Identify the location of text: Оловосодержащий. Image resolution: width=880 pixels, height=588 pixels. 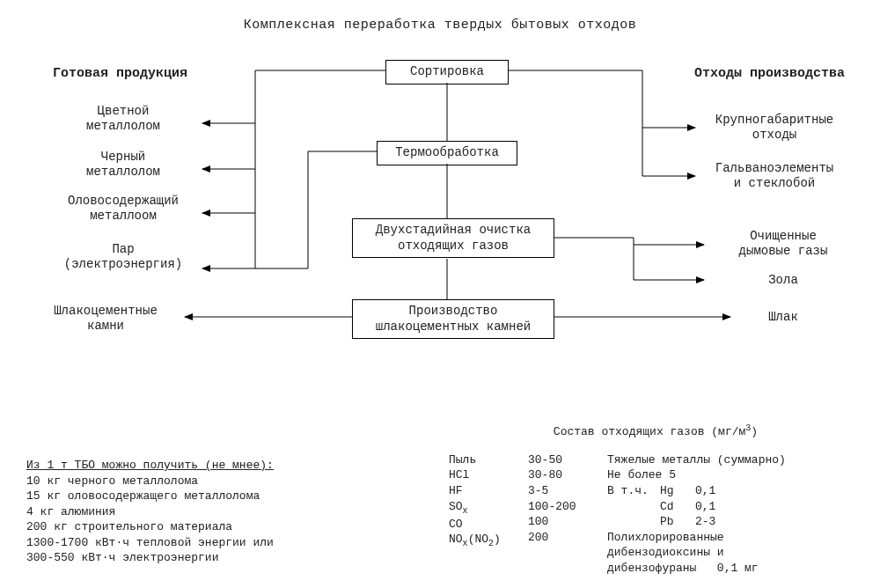
(123, 201).